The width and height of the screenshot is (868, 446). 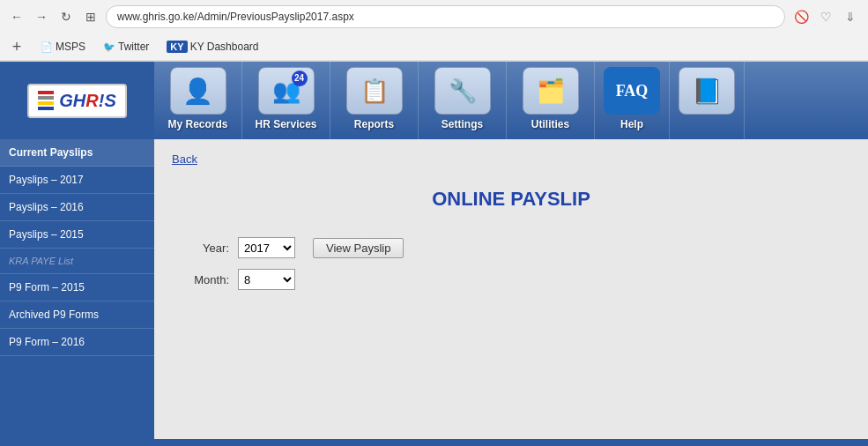 I want to click on nav-item-reports: 📋 Reports, so click(x=375, y=100).